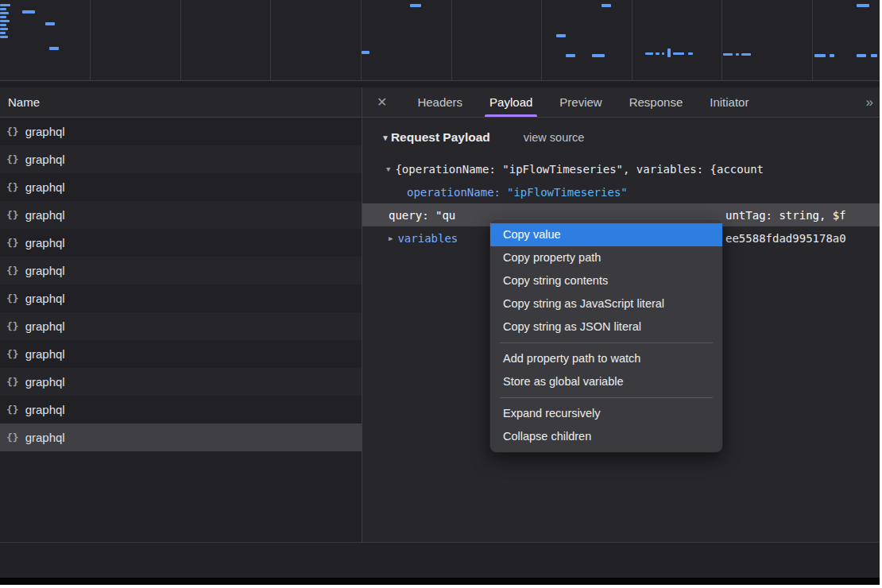  What do you see at coordinates (440, 41) in the screenshot?
I see `network-overview-timeline` at bounding box center [440, 41].